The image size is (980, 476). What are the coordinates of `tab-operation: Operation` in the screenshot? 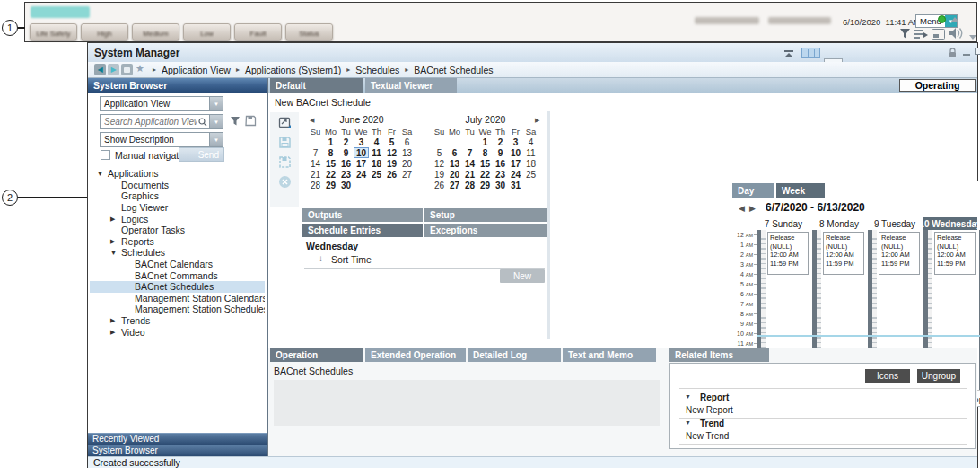 It's located at (317, 356).